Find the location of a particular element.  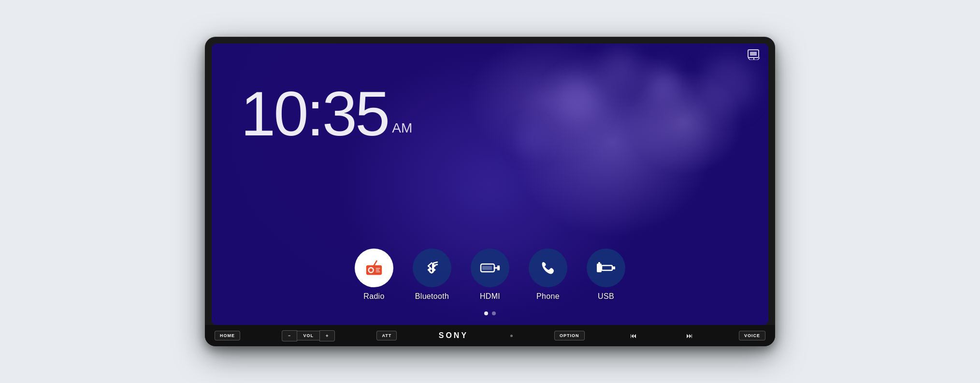

apps-grid: Radio is located at coordinates (490, 275).